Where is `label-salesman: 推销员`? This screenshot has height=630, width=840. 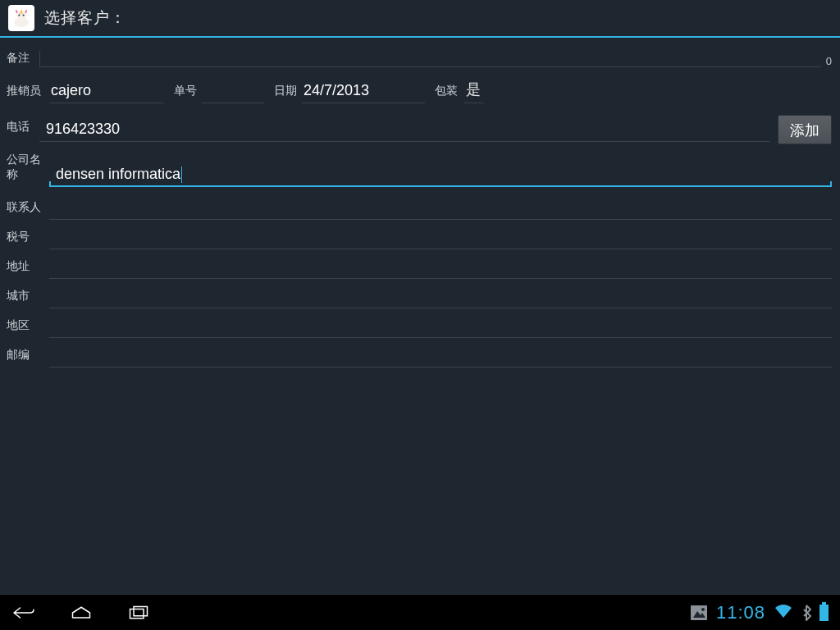
label-salesman: 推销员 is located at coordinates (28, 94).